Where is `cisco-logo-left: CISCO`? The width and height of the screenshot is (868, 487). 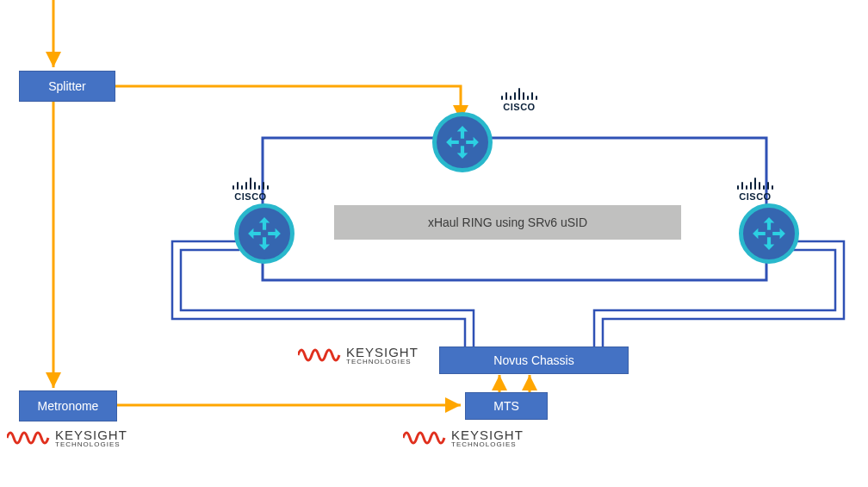
cisco-logo-left: CISCO is located at coordinates (251, 189).